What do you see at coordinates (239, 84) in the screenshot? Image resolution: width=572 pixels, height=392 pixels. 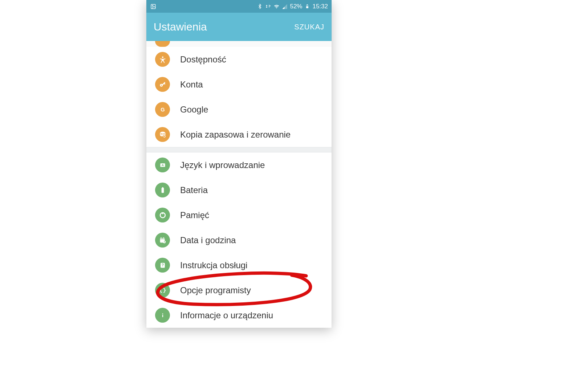 I see `settings-item-accounts: Konta` at bounding box center [239, 84].